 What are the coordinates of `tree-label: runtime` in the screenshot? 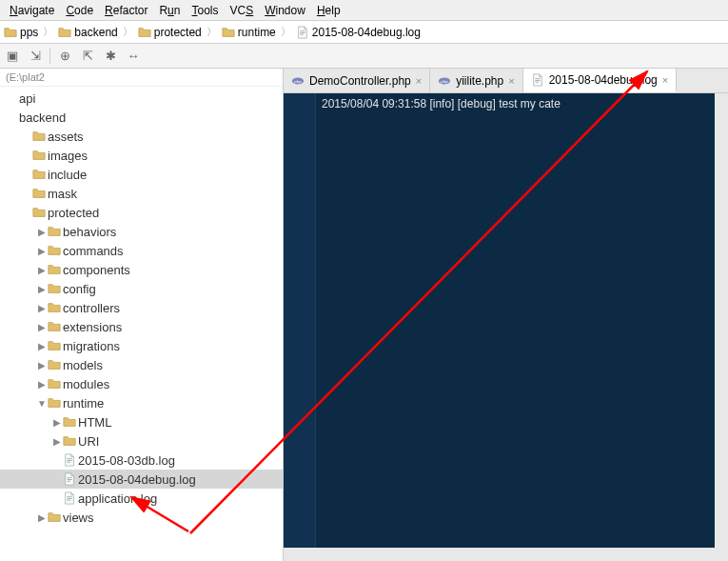 It's located at (82, 404).